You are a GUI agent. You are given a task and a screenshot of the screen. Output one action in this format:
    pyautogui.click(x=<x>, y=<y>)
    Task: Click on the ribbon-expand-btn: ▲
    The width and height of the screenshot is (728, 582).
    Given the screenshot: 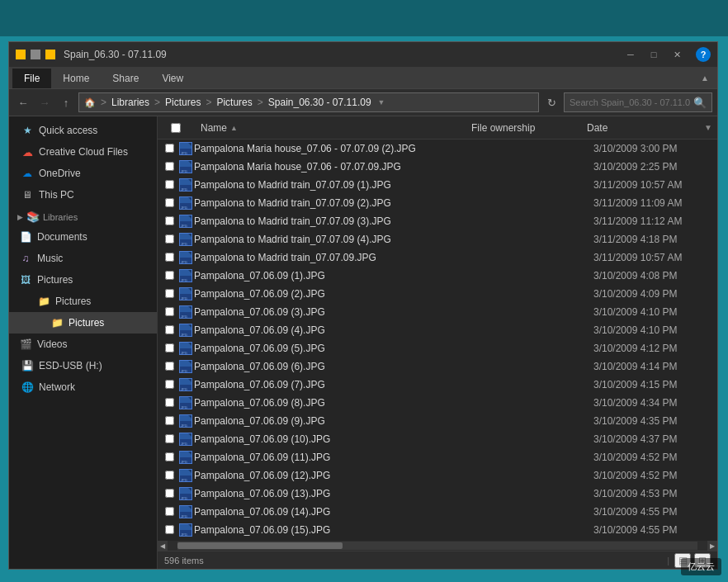 What is the action you would take?
    pyautogui.click(x=705, y=78)
    